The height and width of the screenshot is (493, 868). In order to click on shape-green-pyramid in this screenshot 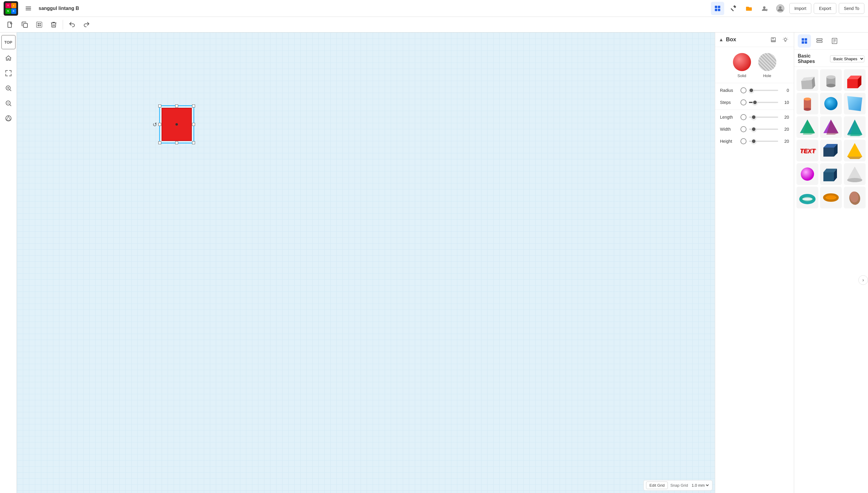, I will do `click(807, 127)`.